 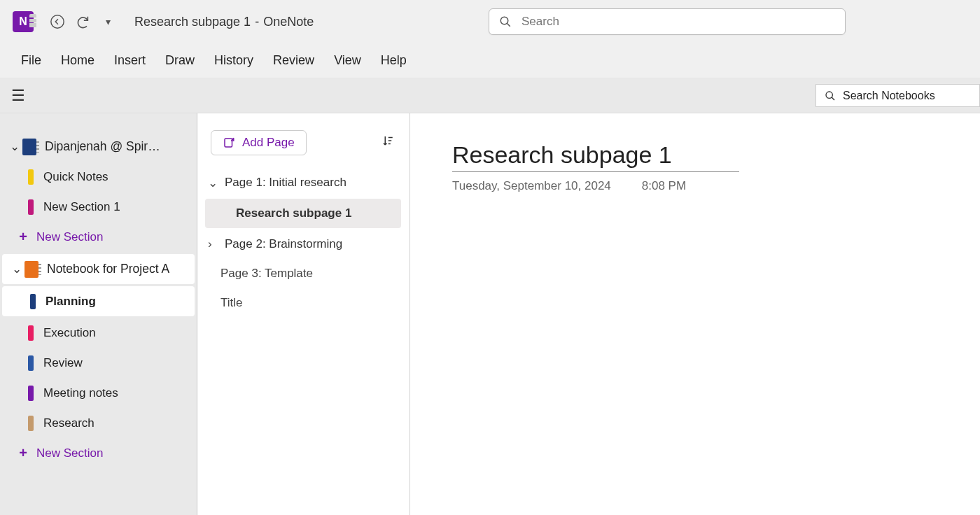 I want to click on section-label: Meeting notes, so click(x=81, y=393).